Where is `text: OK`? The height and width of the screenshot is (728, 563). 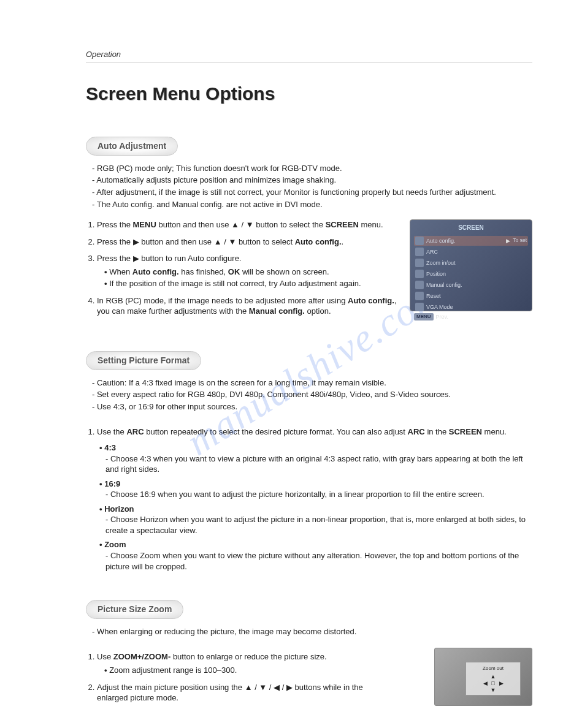
text: OK is located at coordinates (234, 272).